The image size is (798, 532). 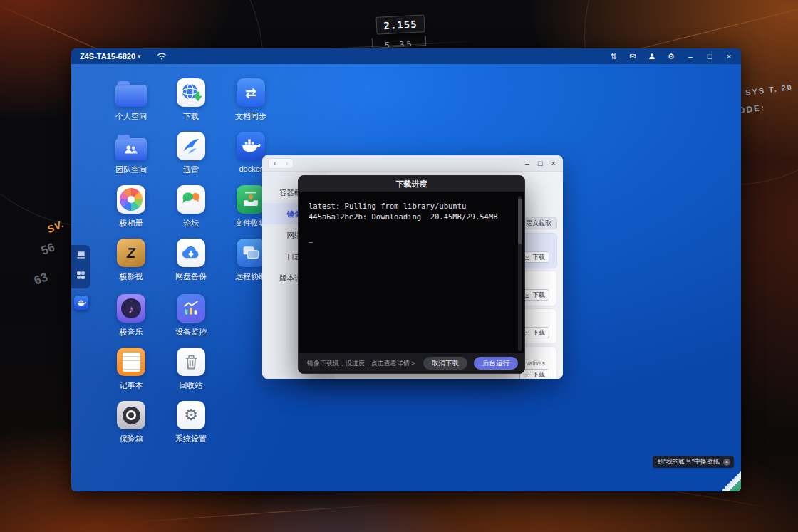 I want to click on app-label: 极音乐, so click(x=131, y=332).